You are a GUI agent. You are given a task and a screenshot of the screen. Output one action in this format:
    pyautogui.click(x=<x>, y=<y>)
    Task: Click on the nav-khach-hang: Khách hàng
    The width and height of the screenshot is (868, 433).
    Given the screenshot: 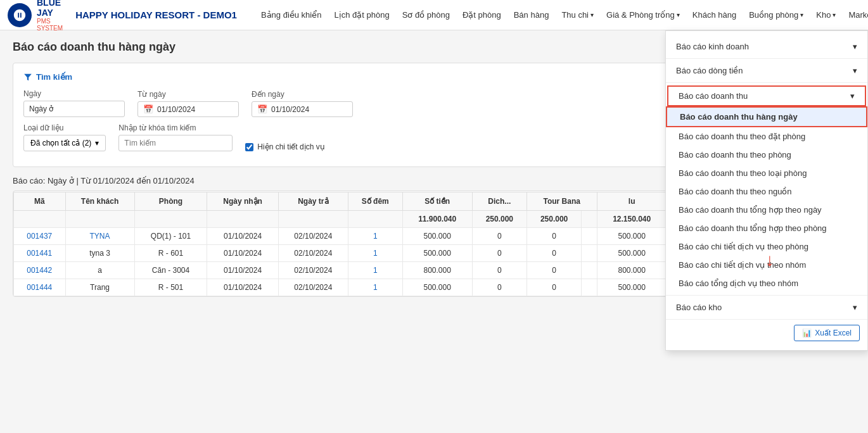 What is the action you would take?
    pyautogui.click(x=715, y=15)
    